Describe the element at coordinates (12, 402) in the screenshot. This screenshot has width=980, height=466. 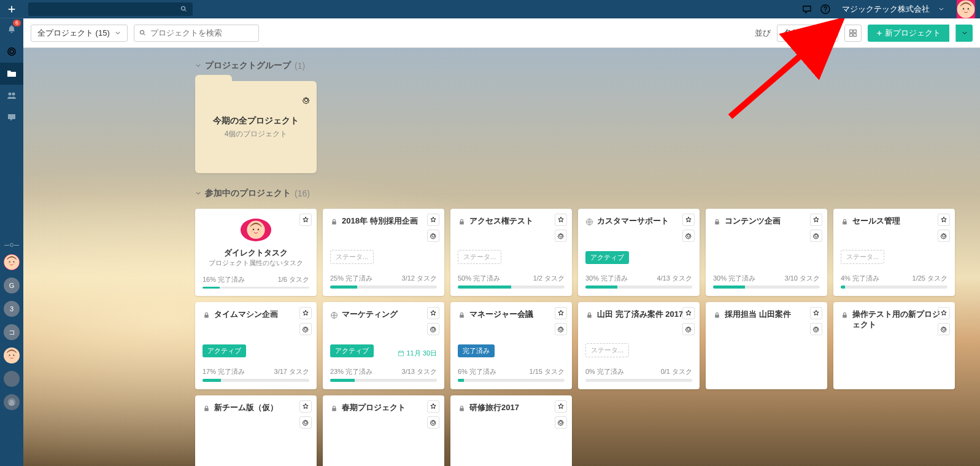
I see `rail-support` at that location.